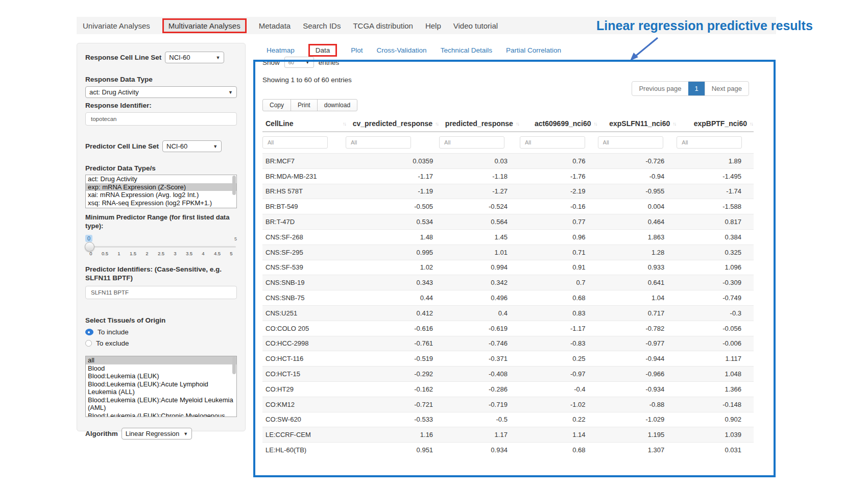 The image size is (868, 488). What do you see at coordinates (161, 191) in the screenshot?
I see `predictor-data-types-listbox: act: Drug Activityexp: mRNA Expression (…` at bounding box center [161, 191].